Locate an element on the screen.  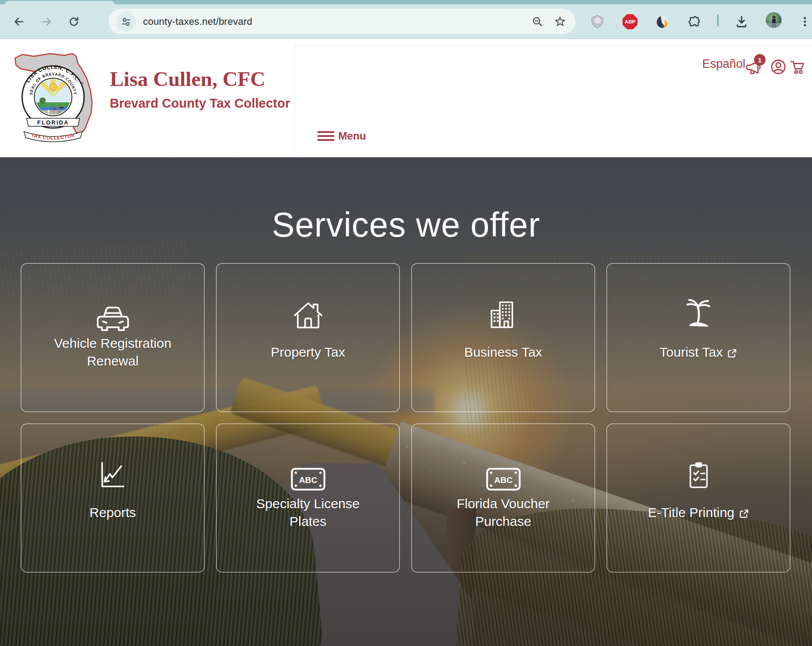
downloads-button is located at coordinates (742, 22).